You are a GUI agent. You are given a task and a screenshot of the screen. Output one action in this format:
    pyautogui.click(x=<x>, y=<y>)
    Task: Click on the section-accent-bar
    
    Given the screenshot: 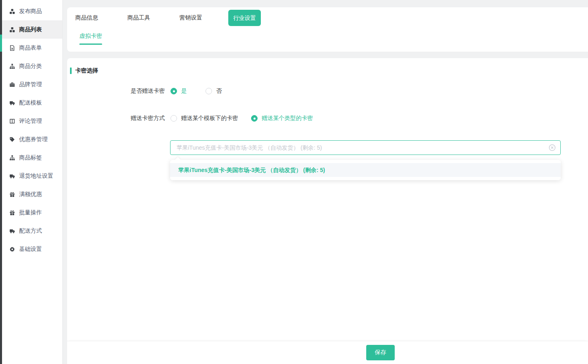 What is the action you would take?
    pyautogui.click(x=71, y=71)
    